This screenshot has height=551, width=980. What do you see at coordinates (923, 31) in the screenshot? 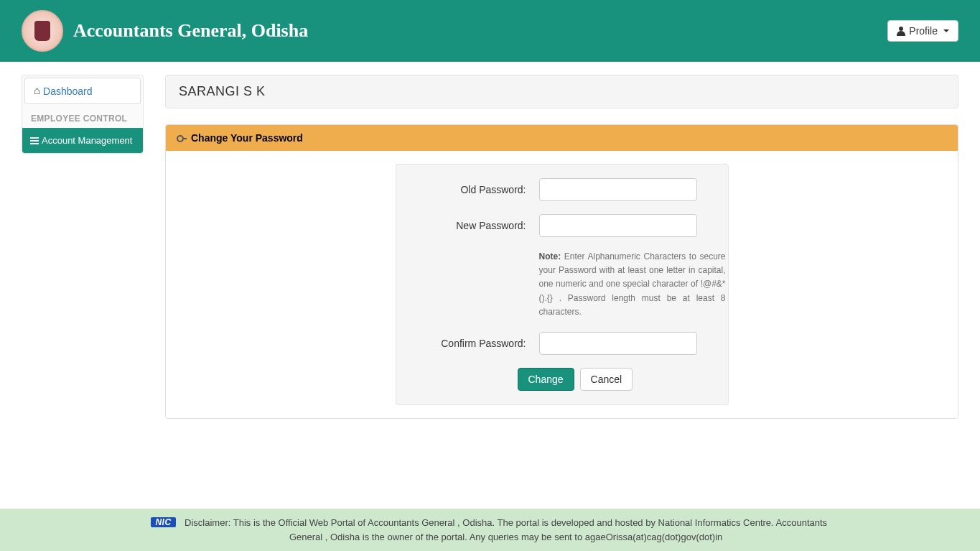
I see `profile-label: Profile` at bounding box center [923, 31].